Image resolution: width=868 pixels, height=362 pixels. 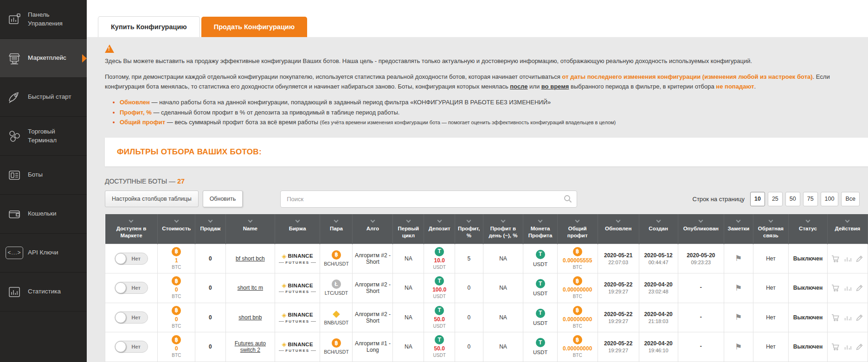 What do you see at coordinates (578, 259) in the screenshot?
I see `total-profit-cell: ฿0.00005555BTC` at bounding box center [578, 259].